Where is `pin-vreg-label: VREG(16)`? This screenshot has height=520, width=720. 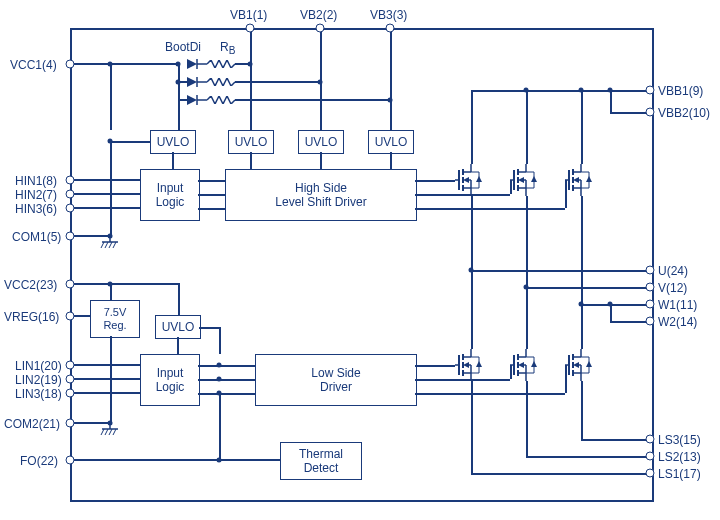 pin-vreg-label: VREG(16) is located at coordinates (32, 317).